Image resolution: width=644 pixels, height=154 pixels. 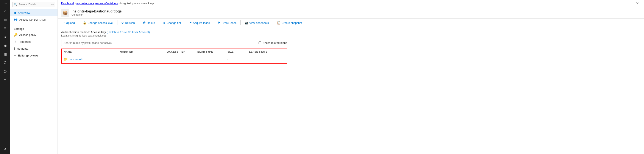 I want to click on create-snapshot-icon: 📋, so click(x=278, y=23).